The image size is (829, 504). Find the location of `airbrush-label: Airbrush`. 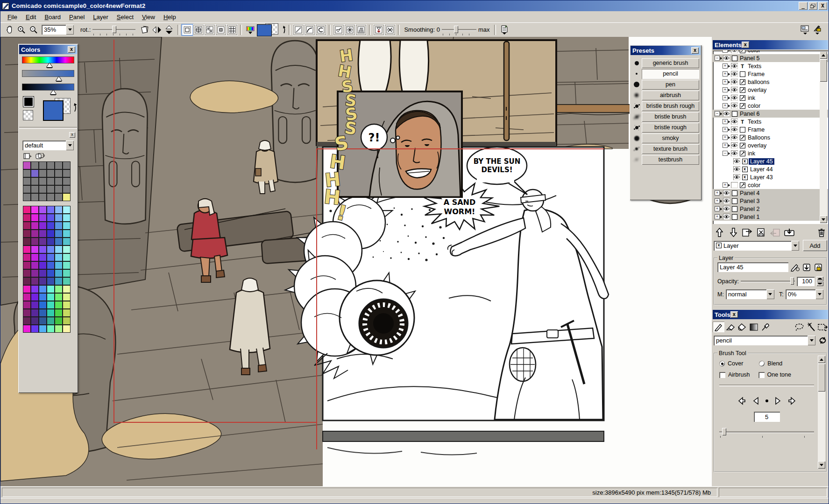

airbrush-label: Airbrush is located at coordinates (739, 375).